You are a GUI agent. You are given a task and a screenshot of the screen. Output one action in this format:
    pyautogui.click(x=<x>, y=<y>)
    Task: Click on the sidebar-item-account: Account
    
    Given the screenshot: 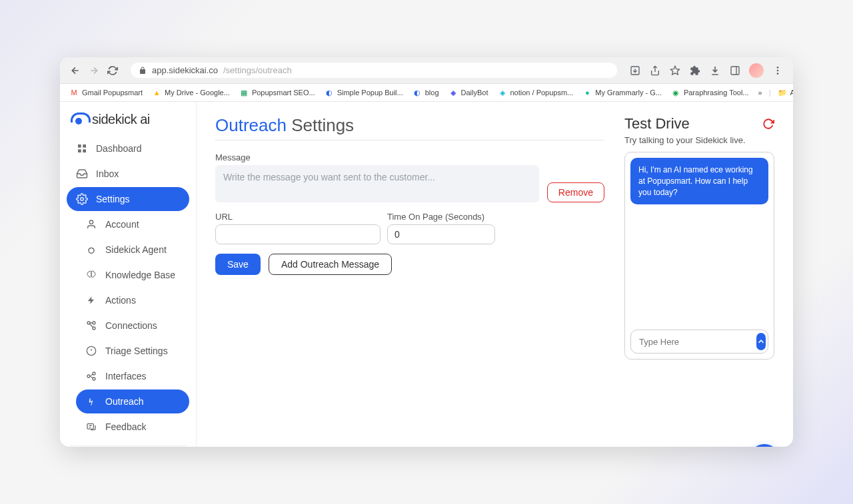 What is the action you would take?
    pyautogui.click(x=133, y=224)
    